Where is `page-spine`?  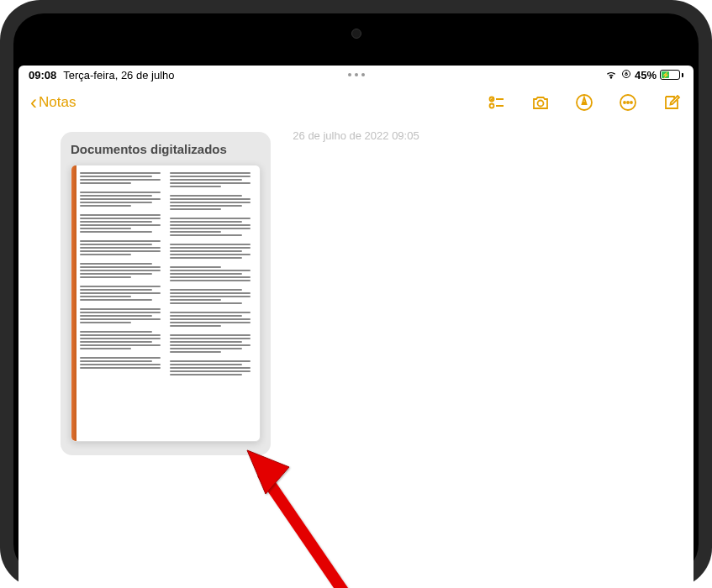
page-spine is located at coordinates (74, 303).